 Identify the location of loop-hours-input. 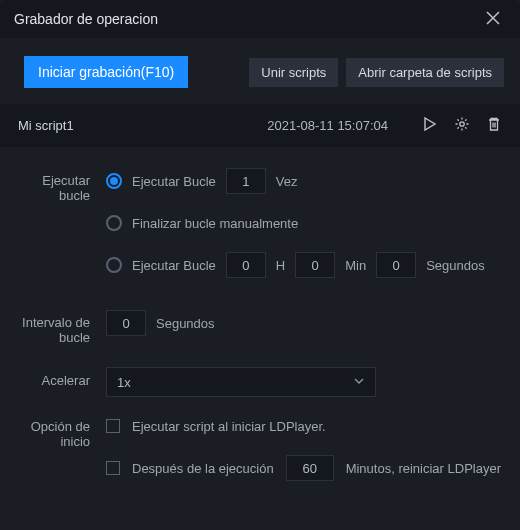
(246, 265).